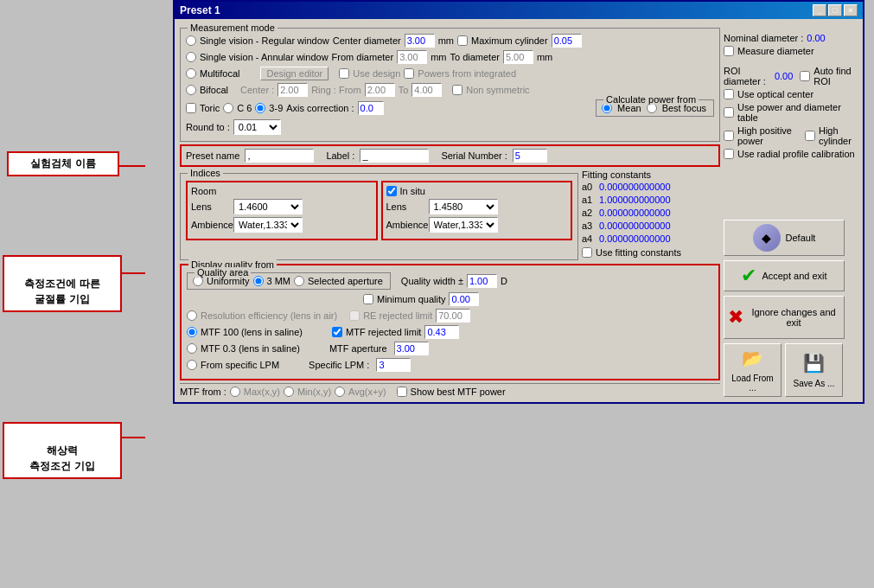 The image size is (874, 588). What do you see at coordinates (282, 191) in the screenshot?
I see `room-label: Room` at bounding box center [282, 191].